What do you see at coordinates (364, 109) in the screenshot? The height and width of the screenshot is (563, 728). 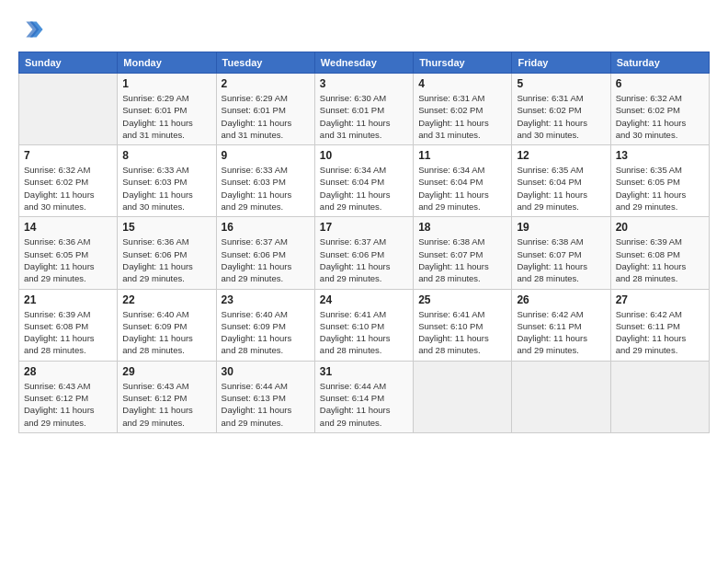 I see `week-row-1: 1Sunrise: 6:29 AM Sunset: 6:01 PM Daylig…` at bounding box center [364, 109].